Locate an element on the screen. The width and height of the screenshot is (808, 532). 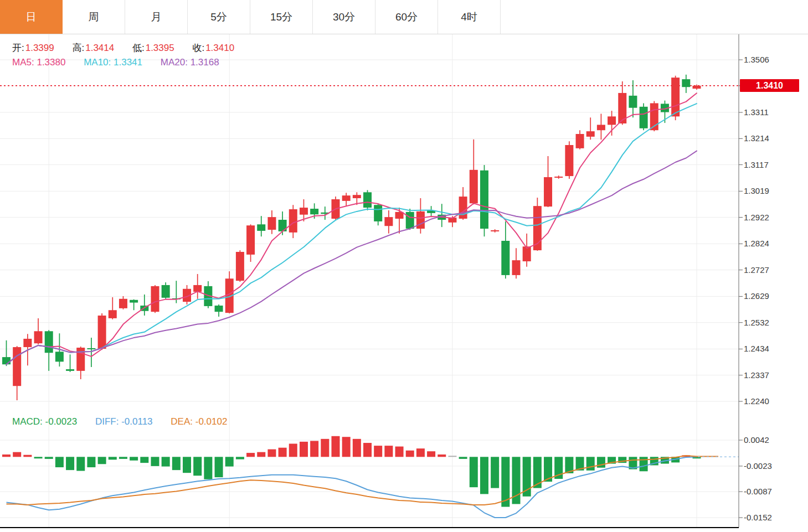
tab-4hour: 4时 is located at coordinates (470, 17).